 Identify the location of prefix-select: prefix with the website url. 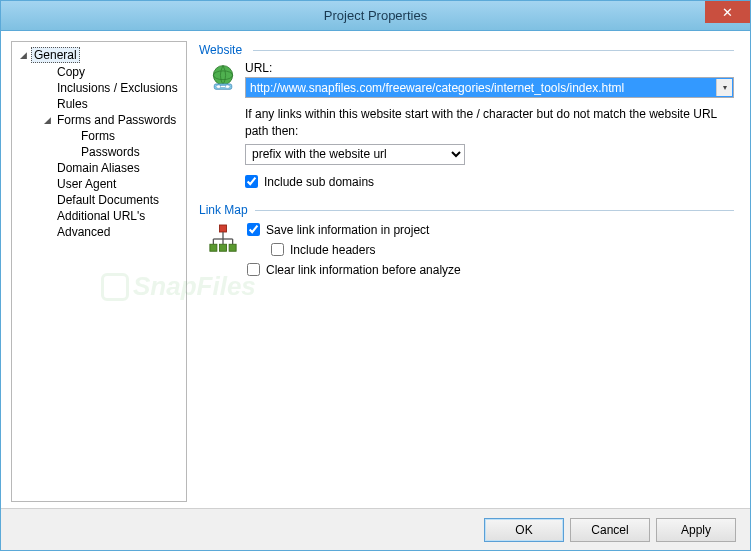
(355, 154).